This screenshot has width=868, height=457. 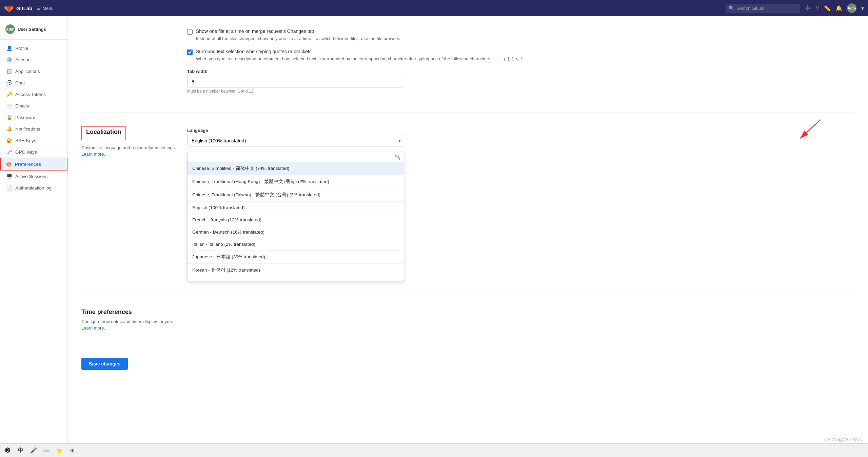 I want to click on dropdown-list: Chinese, Simplified - 简体中文 (74% translat…, so click(x=296, y=221).